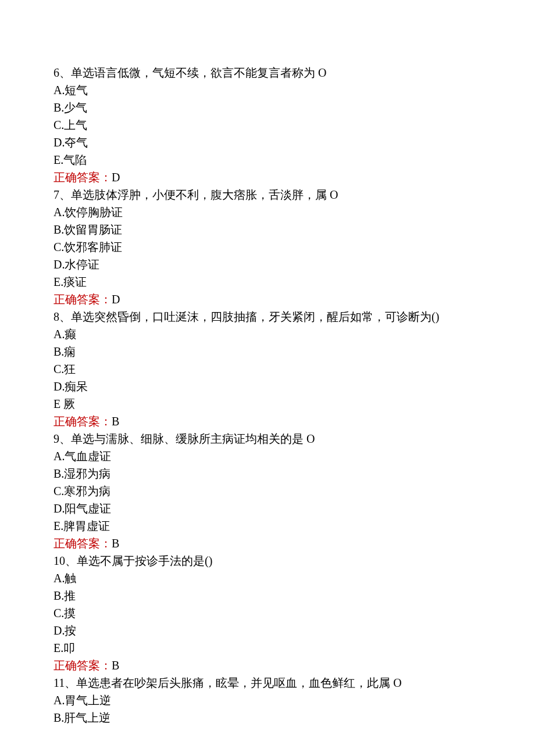 The width and height of the screenshot is (535, 756). What do you see at coordinates (268, 108) in the screenshot?
I see `question-option: B.少气` at bounding box center [268, 108].